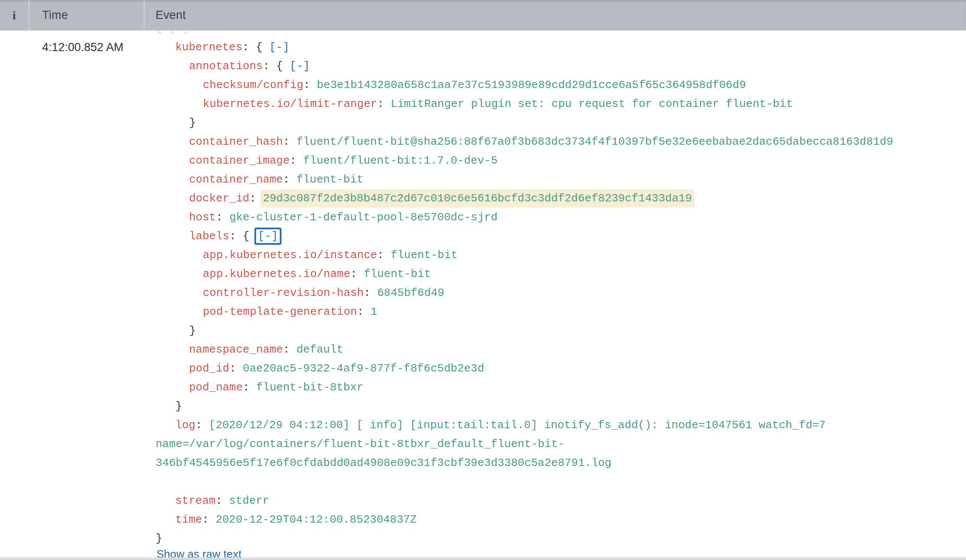 The image size is (966, 560). Describe the element at coordinates (364, 368) in the screenshot. I see `json-value: 0ae20ac5-9322-4af9-877f-f8f6c5db2e3d` at that location.